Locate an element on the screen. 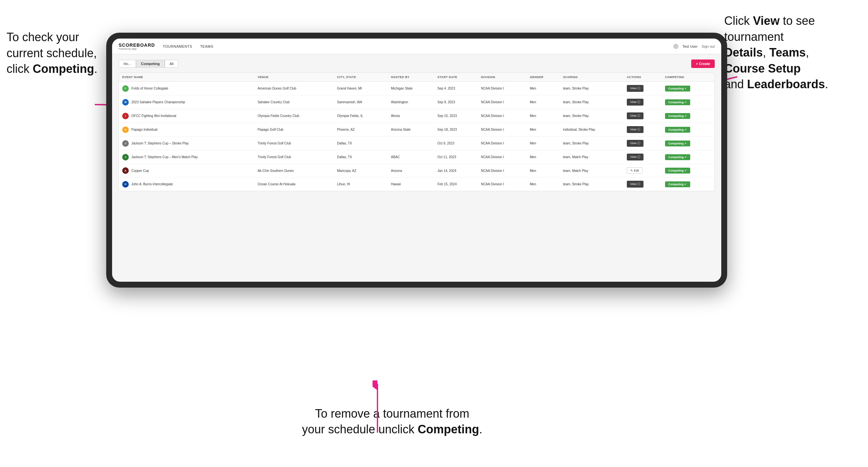 This screenshot has height=467, width=868. tab-all: All is located at coordinates (172, 64).